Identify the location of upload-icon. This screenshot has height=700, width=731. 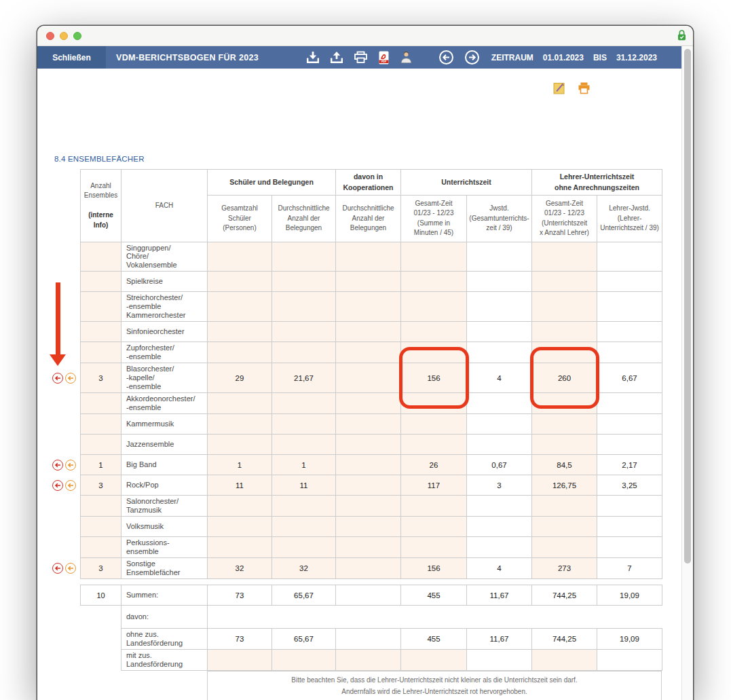
(337, 57).